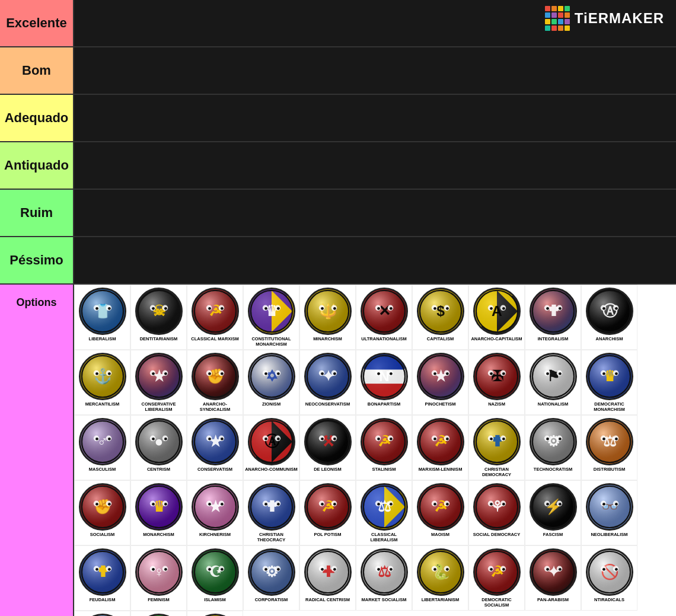  Describe the element at coordinates (159, 407) in the screenshot. I see `ideology-label-conservative-liberalism: CONSERVATIVE LIBERALISM` at that location.